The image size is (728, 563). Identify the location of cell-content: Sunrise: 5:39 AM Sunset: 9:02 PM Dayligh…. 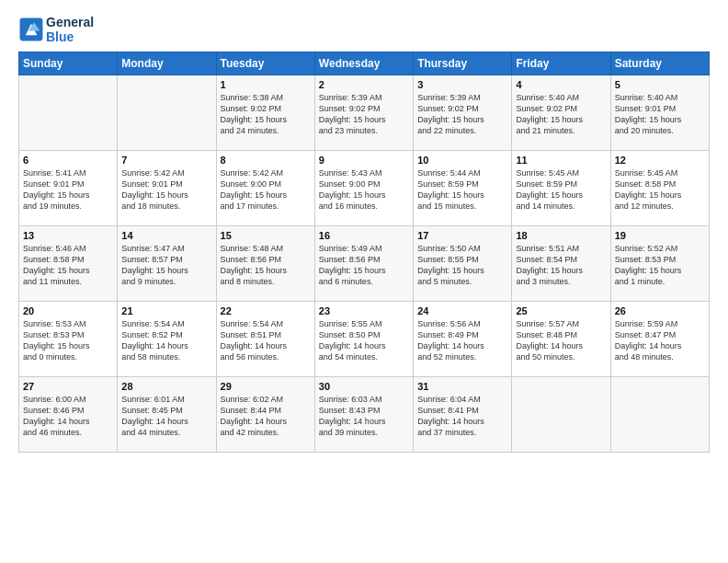
(364, 114).